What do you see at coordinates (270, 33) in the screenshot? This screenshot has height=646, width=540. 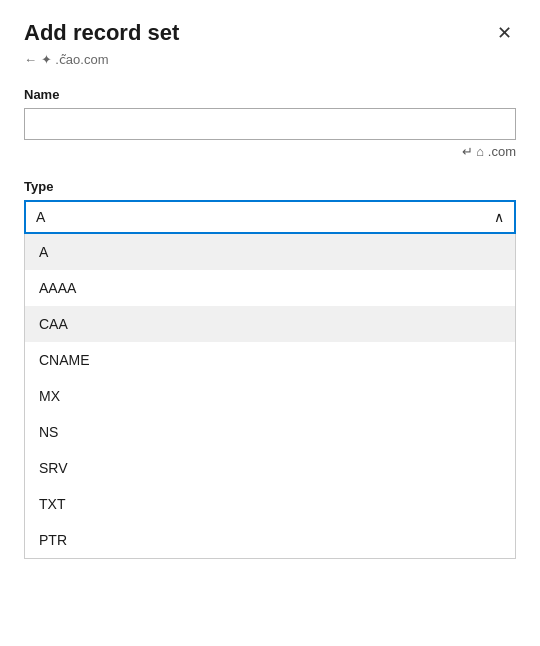 I see `panel-header: Add record set ✕` at bounding box center [270, 33].